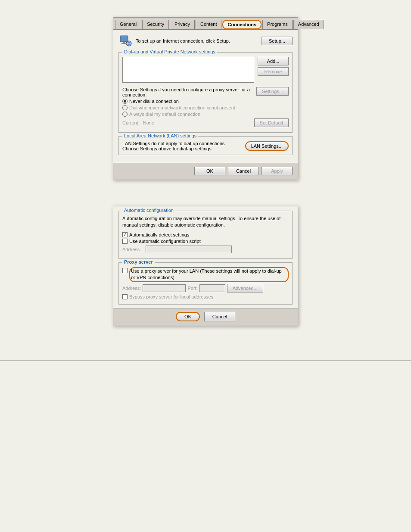 The height and width of the screenshot is (532, 411). Describe the element at coordinates (133, 249) in the screenshot. I see `address-label: Address` at that location.